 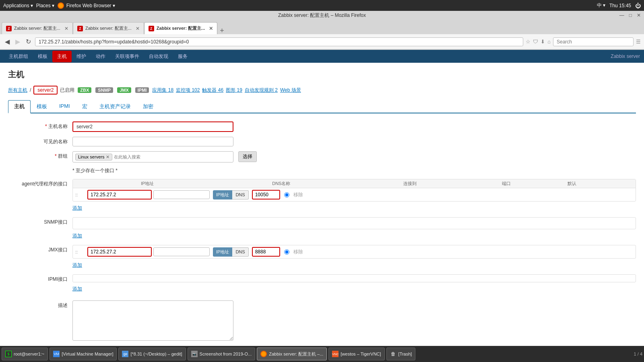 What do you see at coordinates (153, 157) in the screenshot?
I see `group-tag-container: Linux servers ✕` at bounding box center [153, 157].